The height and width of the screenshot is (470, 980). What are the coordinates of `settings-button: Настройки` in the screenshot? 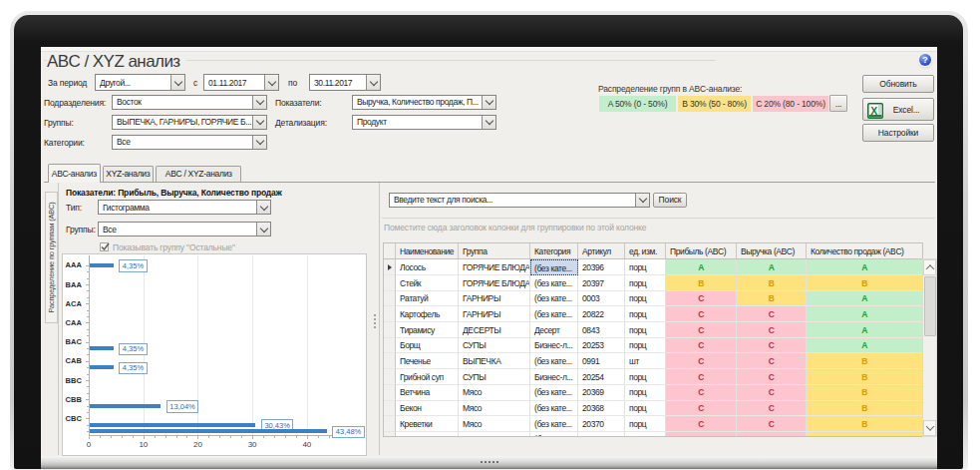 It's located at (898, 133).